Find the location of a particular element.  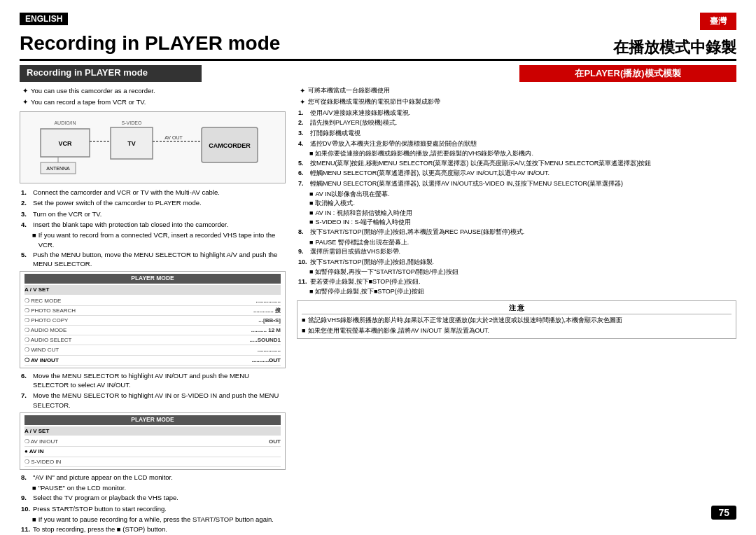

cn-step-2: 2. 請先換到PLAYER(放映機)模式. is located at coordinates (517, 123).